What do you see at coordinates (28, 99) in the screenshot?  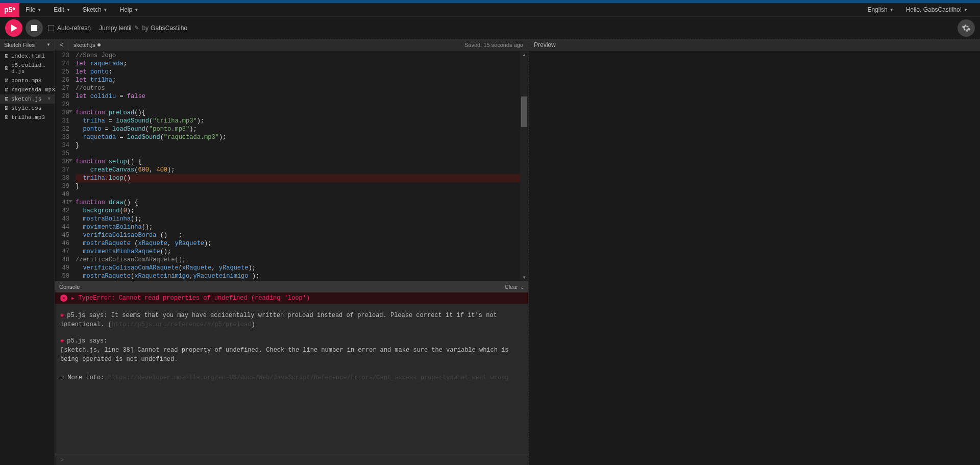 I see `file-item: 🗎sketch.js▼` at bounding box center [28, 99].